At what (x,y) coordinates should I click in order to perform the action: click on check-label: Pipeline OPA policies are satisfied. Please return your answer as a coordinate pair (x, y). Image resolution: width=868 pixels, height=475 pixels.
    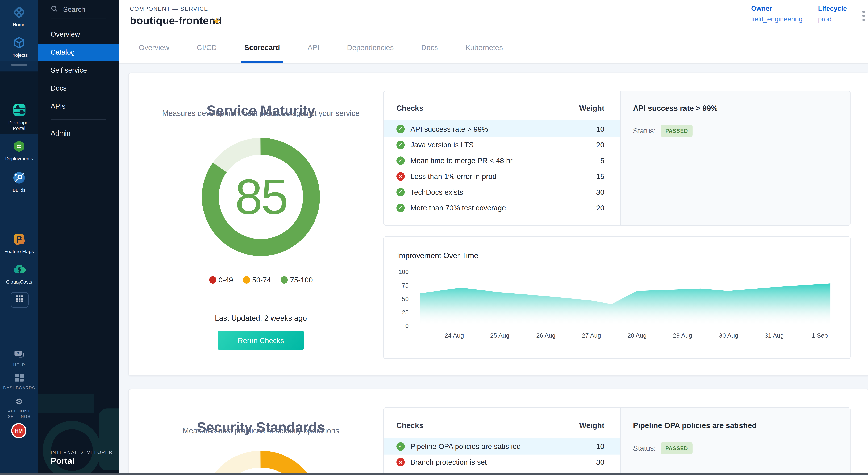
    Looking at the image, I should click on (466, 446).